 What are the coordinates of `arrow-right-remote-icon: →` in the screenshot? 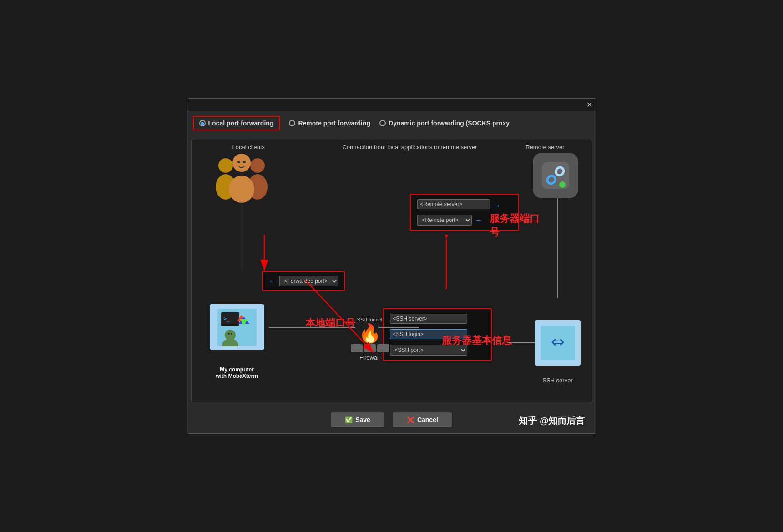 It's located at (497, 206).